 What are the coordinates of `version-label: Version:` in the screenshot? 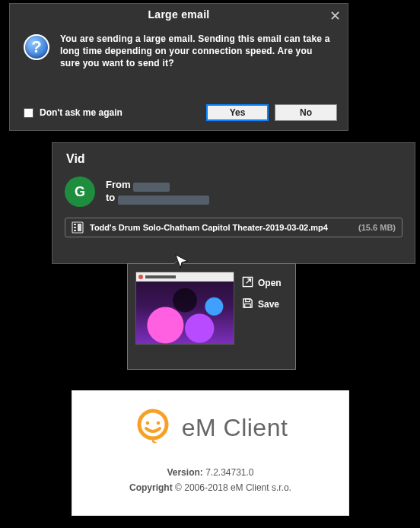 It's located at (184, 472).